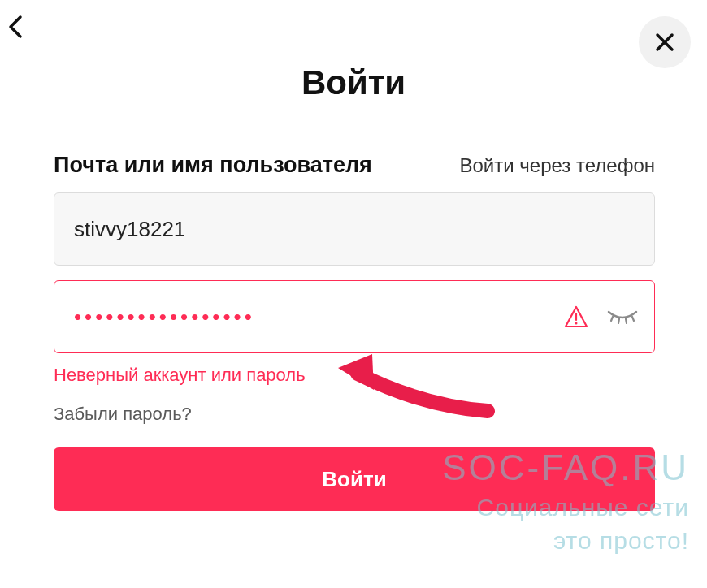  What do you see at coordinates (354, 479) in the screenshot?
I see `login-button: Войти` at bounding box center [354, 479].